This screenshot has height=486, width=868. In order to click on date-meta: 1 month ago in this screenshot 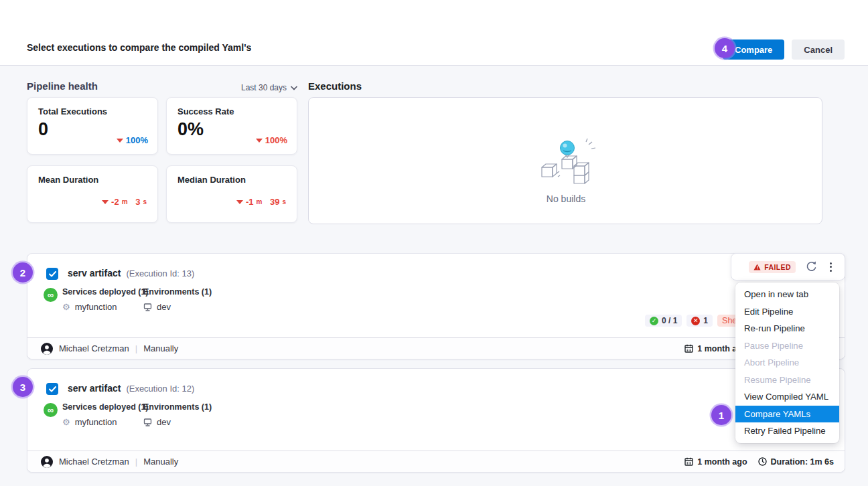, I will do `click(715, 462)`.